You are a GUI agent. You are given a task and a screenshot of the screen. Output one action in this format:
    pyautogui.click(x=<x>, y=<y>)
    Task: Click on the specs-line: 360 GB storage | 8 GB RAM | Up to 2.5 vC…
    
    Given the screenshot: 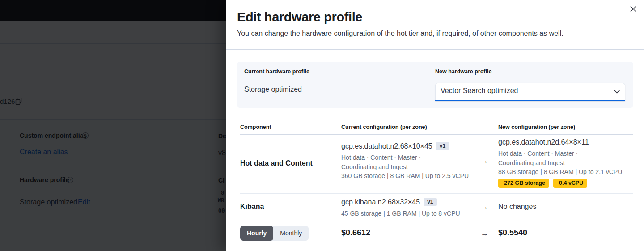 What is the action you would take?
    pyautogui.click(x=408, y=176)
    